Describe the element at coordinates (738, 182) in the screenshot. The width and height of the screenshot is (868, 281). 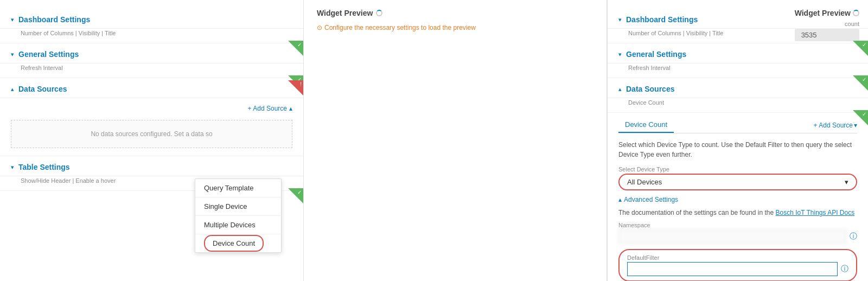
I see `select-device-type-dropdown: All Devices ▾` at that location.